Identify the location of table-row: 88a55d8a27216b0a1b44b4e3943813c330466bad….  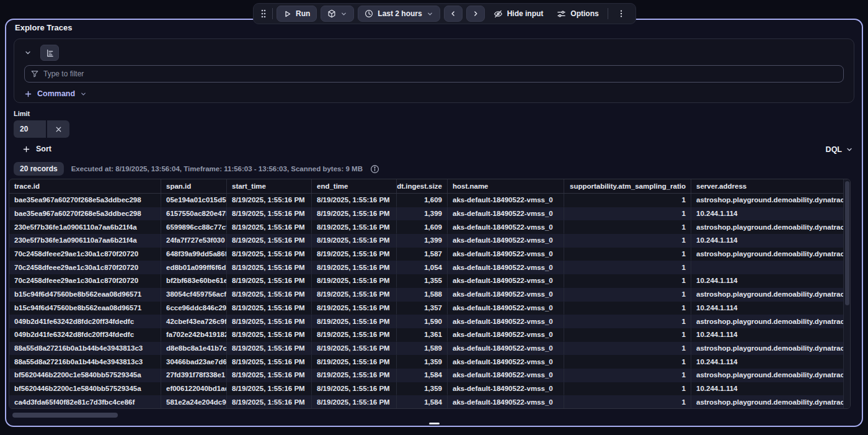
(427, 362).